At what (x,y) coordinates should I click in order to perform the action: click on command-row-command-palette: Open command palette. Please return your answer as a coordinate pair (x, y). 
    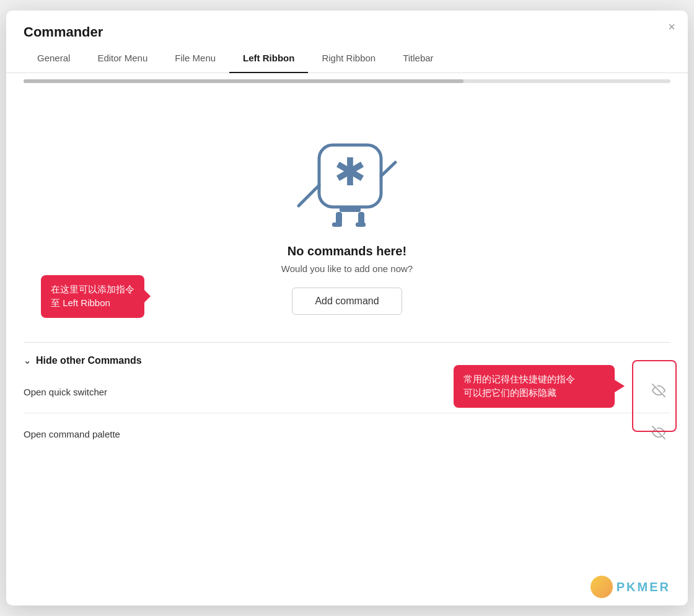
    Looking at the image, I should click on (347, 434).